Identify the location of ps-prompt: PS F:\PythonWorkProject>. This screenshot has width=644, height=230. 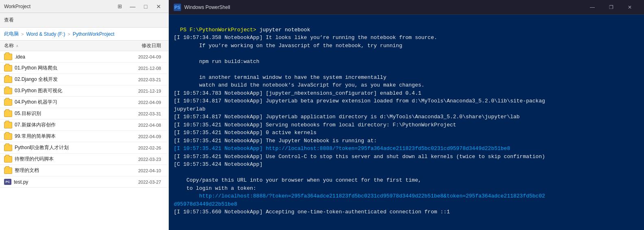
(220, 30).